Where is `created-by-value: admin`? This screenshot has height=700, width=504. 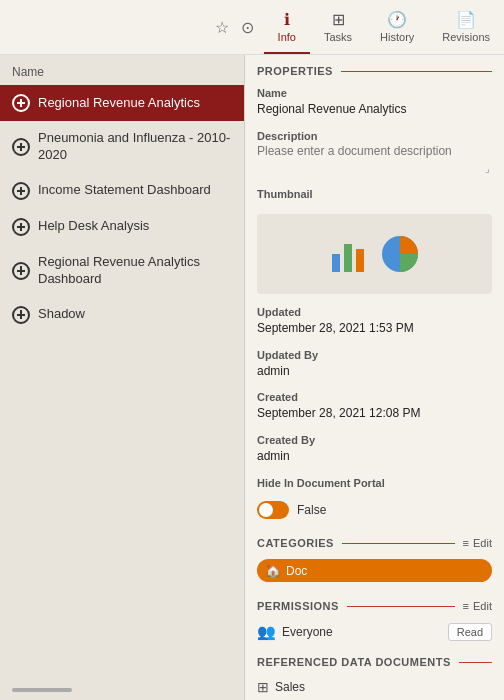
created-by-value: admin is located at coordinates (374, 456).